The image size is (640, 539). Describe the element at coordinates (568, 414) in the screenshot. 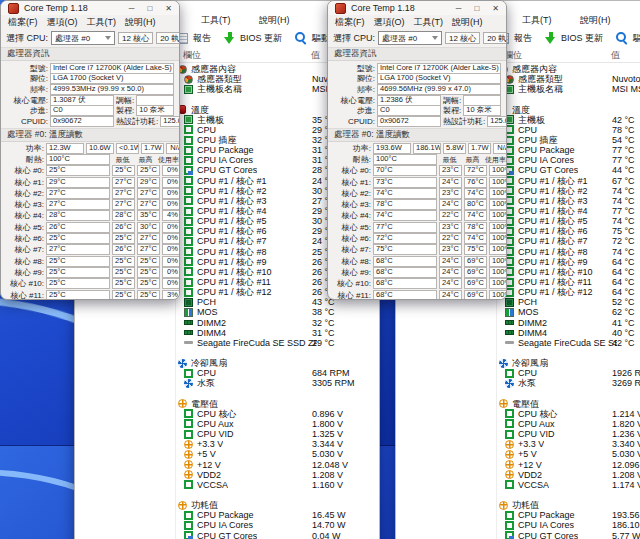

I see `sensor-row: CPU 核心1.214 V` at that location.